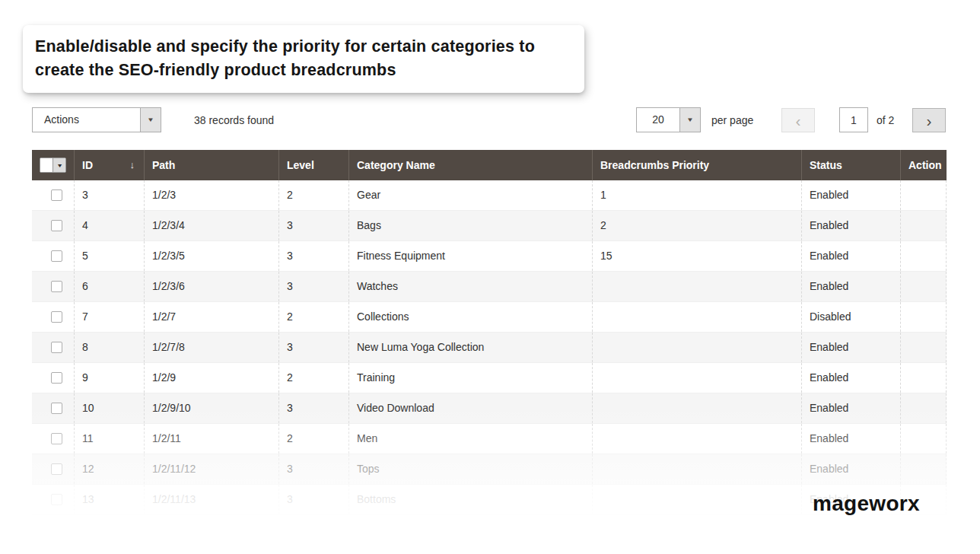 Image resolution: width=980 pixels, height=554 pixels. Describe the element at coordinates (53, 165) in the screenshot. I see `select-all-dropdown: ▼` at that location.